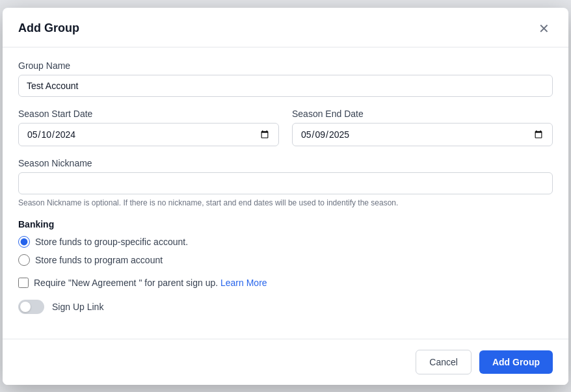  I want to click on season-nickname-label: Season Nickname, so click(286, 163).